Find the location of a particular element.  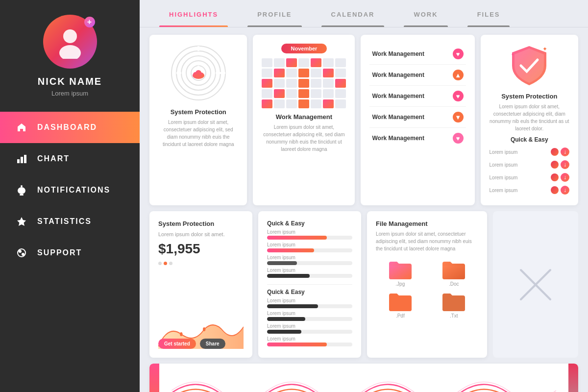

work-item-icon-1: ▲ is located at coordinates (458, 75).